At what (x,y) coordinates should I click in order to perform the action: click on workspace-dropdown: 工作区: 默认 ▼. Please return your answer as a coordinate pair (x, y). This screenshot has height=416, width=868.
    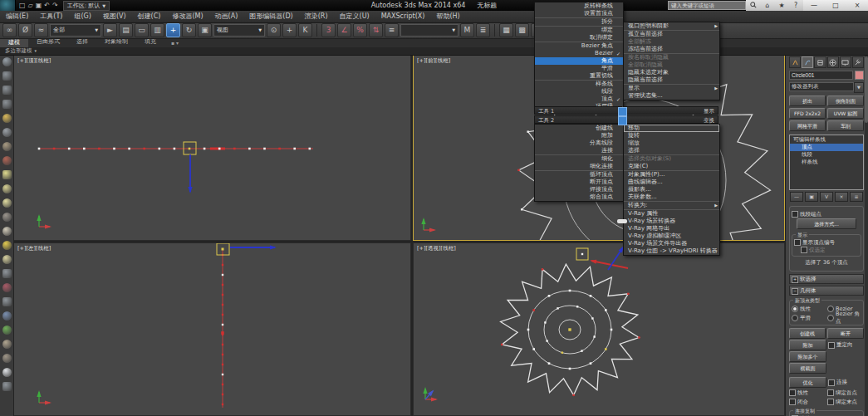
    Looking at the image, I should click on (86, 6).